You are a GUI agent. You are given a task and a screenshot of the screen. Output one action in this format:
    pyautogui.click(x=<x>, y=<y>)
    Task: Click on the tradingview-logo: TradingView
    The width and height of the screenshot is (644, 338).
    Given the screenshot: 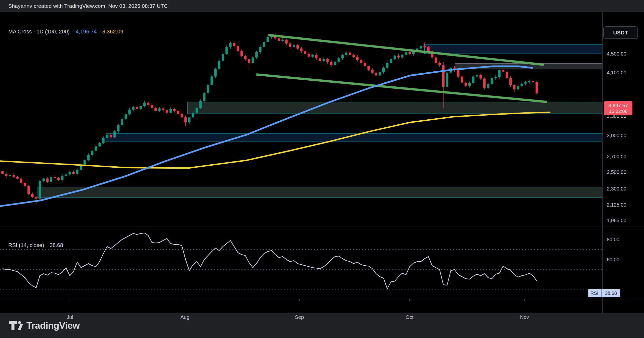 What is the action you would take?
    pyautogui.click(x=44, y=326)
    